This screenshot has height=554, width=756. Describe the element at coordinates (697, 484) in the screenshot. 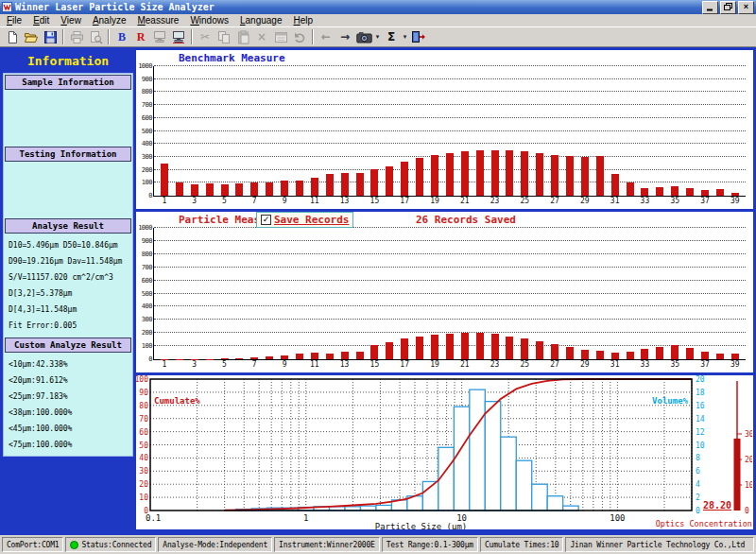

I see `svg-text: 4` at that location.